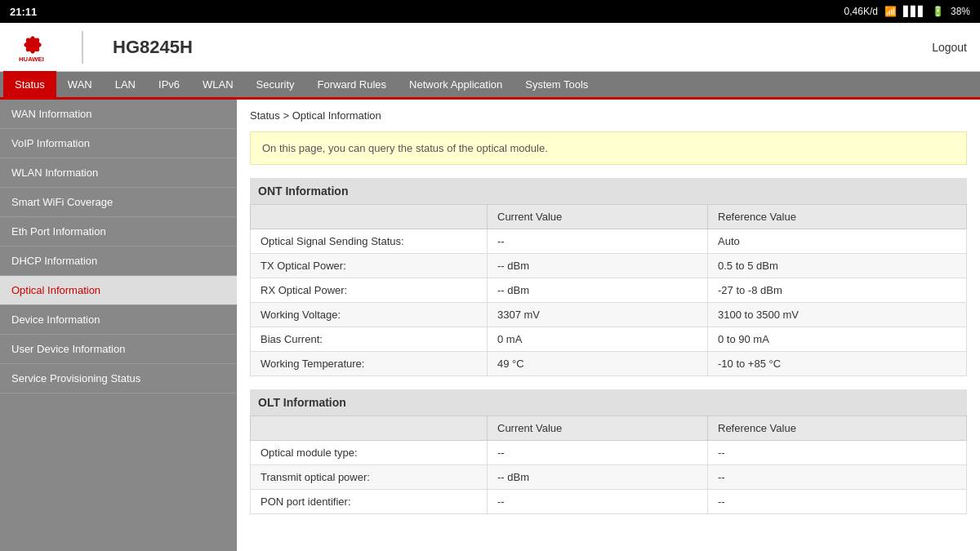 Image resolution: width=980 pixels, height=551 pixels. I want to click on huawei-logo: HUAWEI, so click(33, 47).